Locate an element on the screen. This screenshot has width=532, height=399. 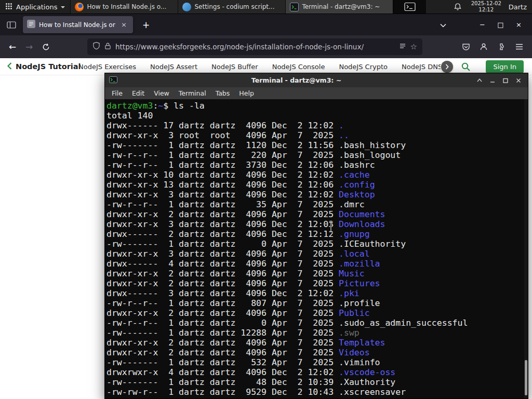
terminal-window-icon is located at coordinates (113, 80).